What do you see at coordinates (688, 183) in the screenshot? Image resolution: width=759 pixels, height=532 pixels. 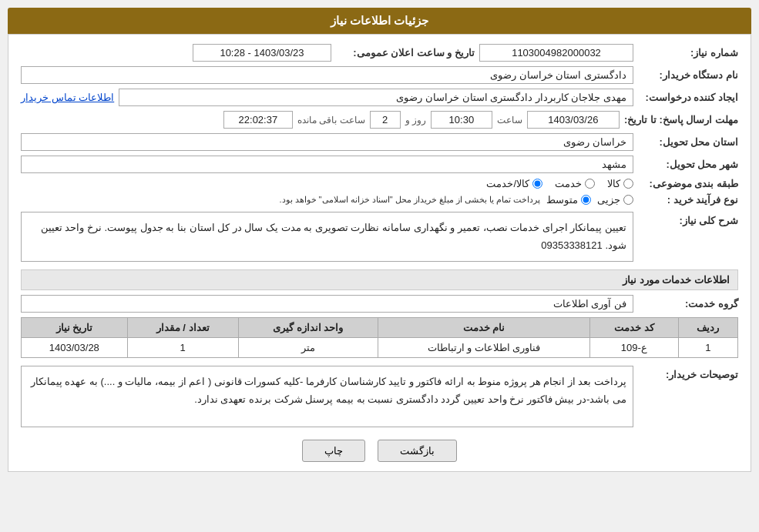 I see `category-label: طبقه بندی موضوعی:` at bounding box center [688, 183].